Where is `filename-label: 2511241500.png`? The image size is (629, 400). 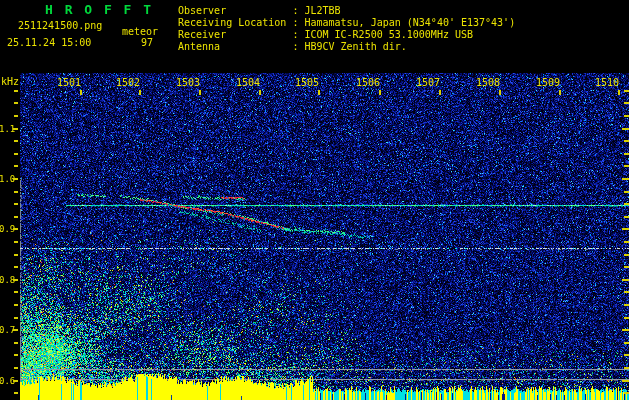
filename-label: 2511241500.png is located at coordinates (60, 26).